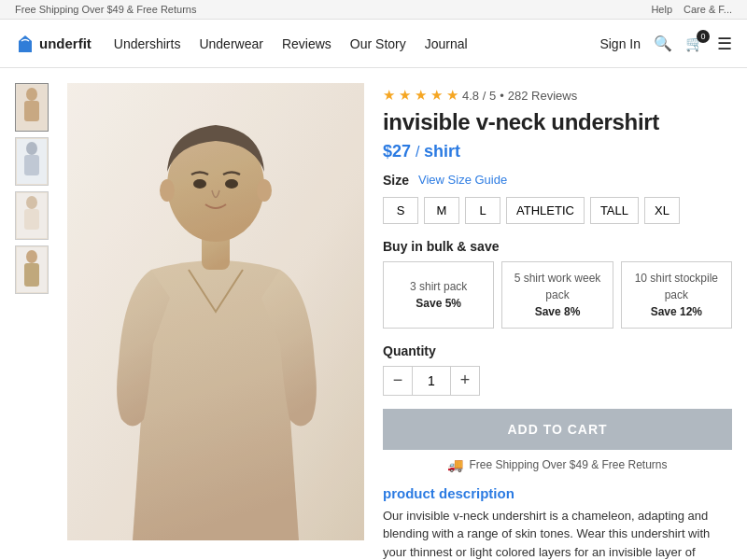  Describe the element at coordinates (708, 9) in the screenshot. I see `care-link: Care & F...` at that location.